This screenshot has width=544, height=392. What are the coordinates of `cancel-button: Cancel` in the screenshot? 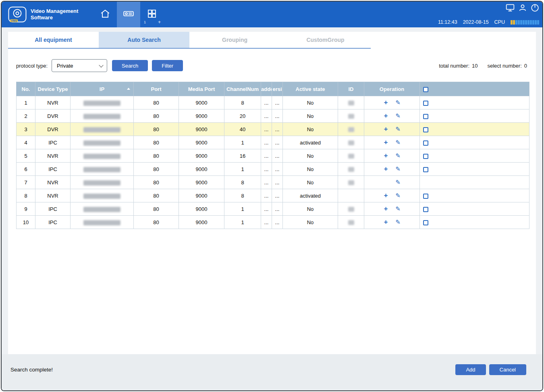 It's located at (508, 369).